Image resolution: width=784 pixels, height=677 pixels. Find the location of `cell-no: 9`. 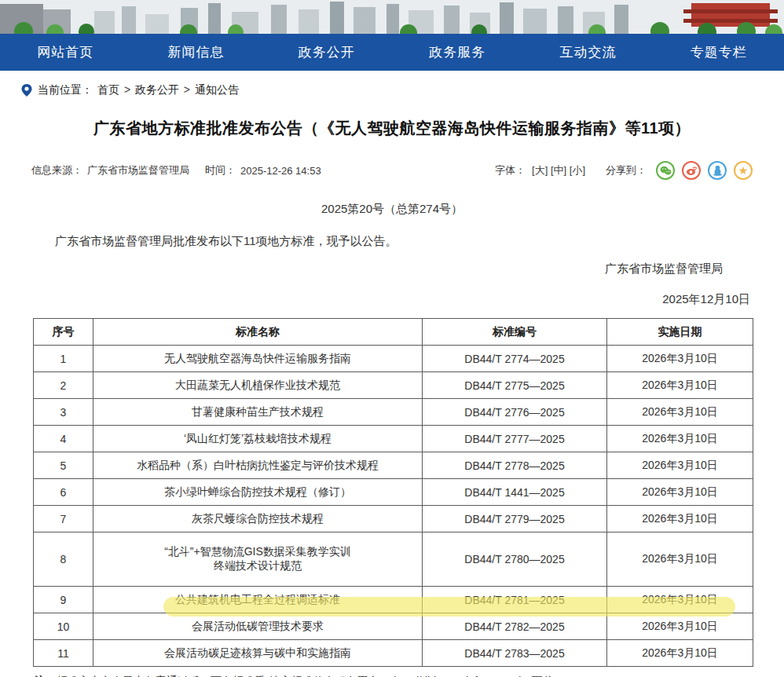

cell-no: 9 is located at coordinates (64, 600).